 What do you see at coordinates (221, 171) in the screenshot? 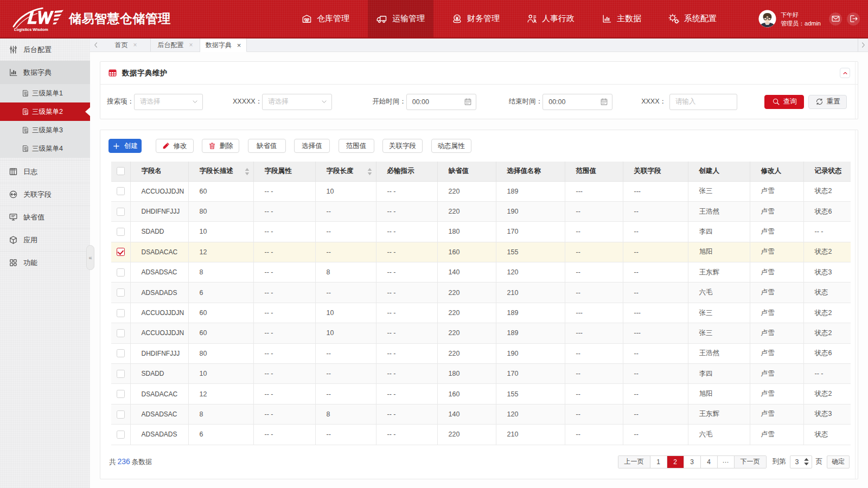
I see `column-header-1: 字段长描述` at bounding box center [221, 171].